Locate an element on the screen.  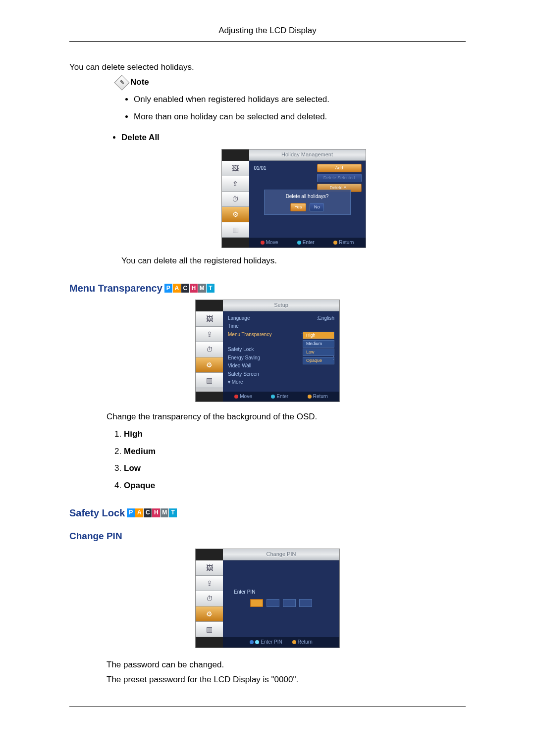
section-title-text: Safety Lock is located at coordinates (97, 513).